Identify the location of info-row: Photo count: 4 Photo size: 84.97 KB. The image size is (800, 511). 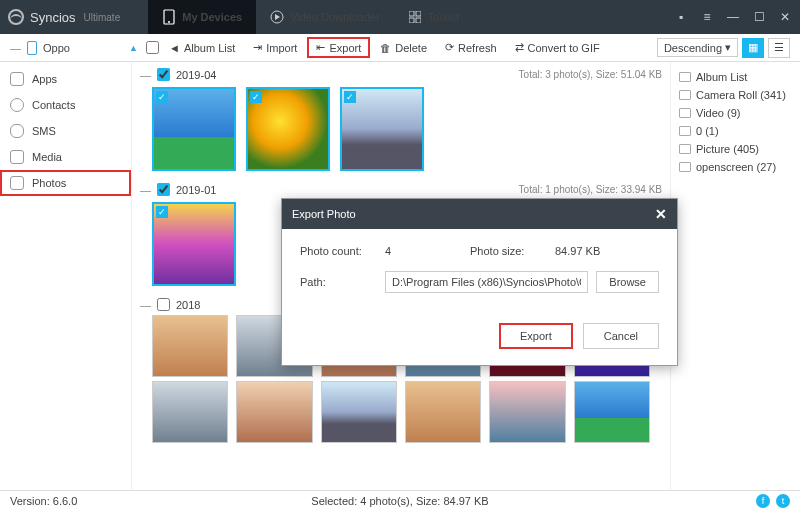
(480, 251).